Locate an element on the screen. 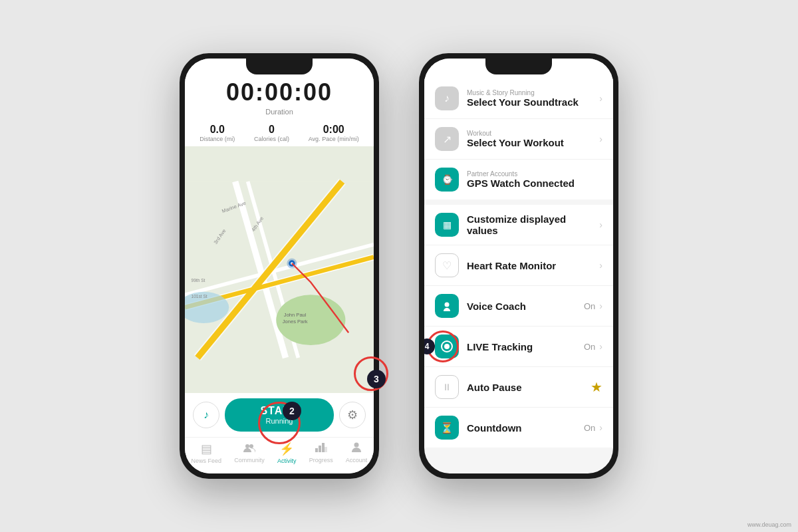  live-tracking-icon is located at coordinates (447, 346).